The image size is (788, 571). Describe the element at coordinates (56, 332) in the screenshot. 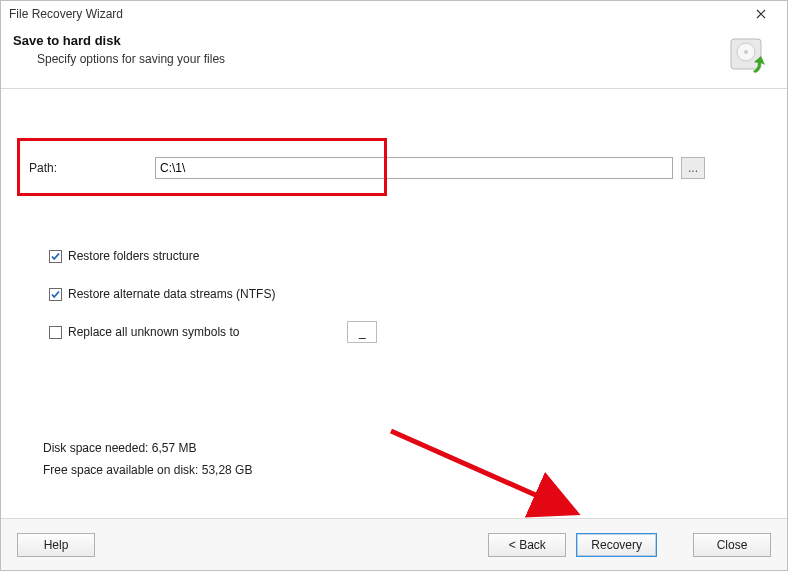

I see `replace-symbols-checkbox` at that location.